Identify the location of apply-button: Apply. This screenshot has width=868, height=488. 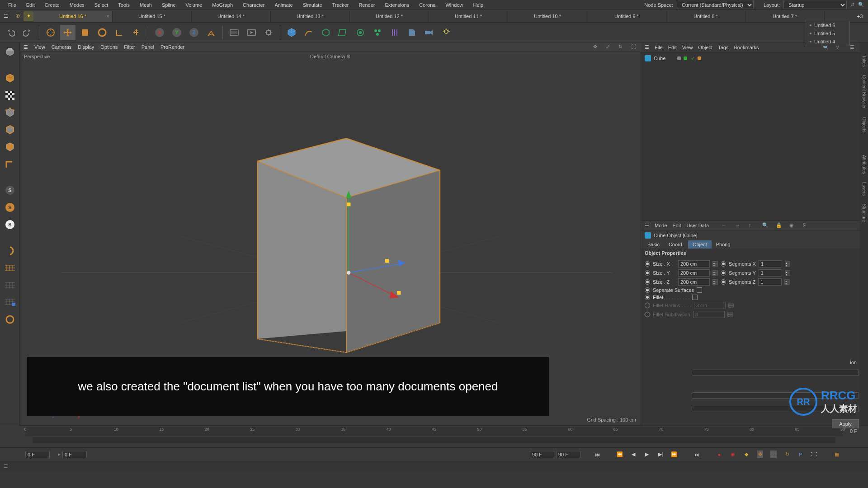
(845, 424).